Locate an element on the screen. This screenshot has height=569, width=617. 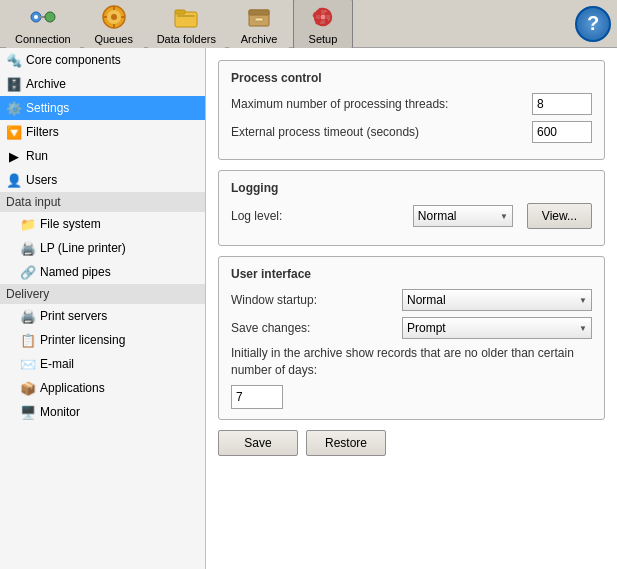
sidebar-item-label: Print servers is located at coordinates (74, 316).